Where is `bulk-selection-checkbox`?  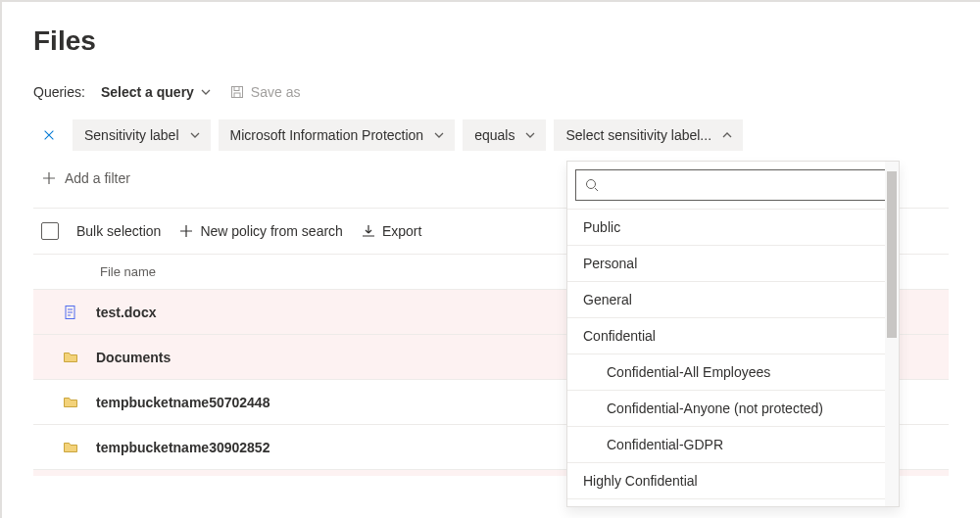
bulk-selection-checkbox is located at coordinates (50, 231).